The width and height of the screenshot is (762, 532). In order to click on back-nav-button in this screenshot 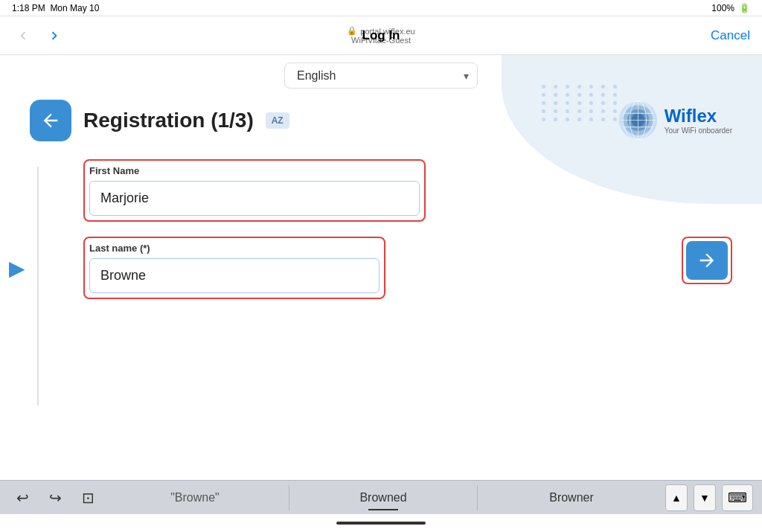, I will do `click(23, 36)`.